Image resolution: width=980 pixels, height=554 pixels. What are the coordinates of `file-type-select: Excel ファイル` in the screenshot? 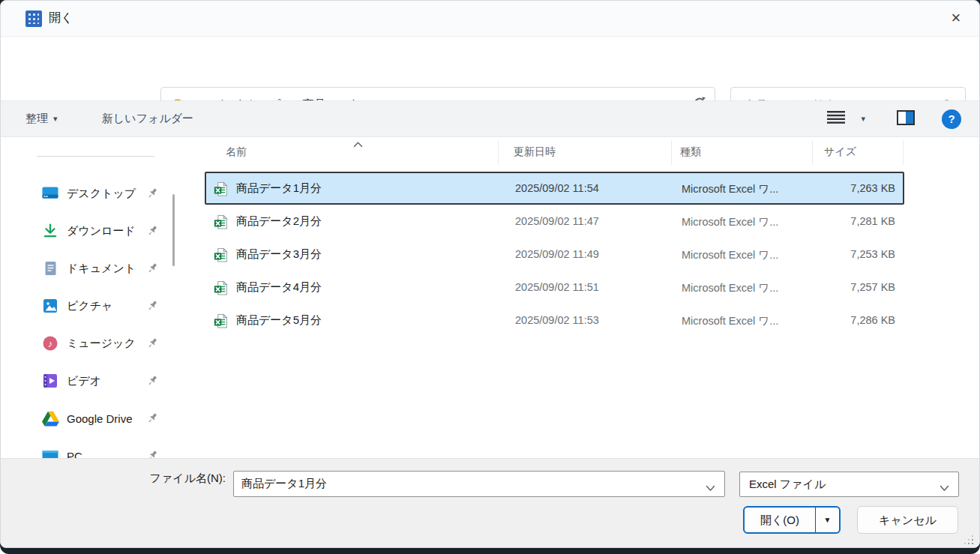 It's located at (849, 484).